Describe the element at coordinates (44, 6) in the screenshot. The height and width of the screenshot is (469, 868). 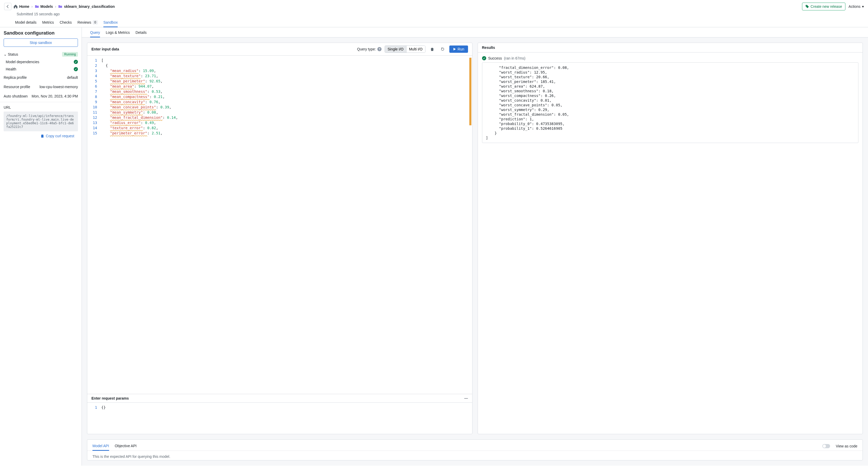
I see `crumb-models: Models` at that location.